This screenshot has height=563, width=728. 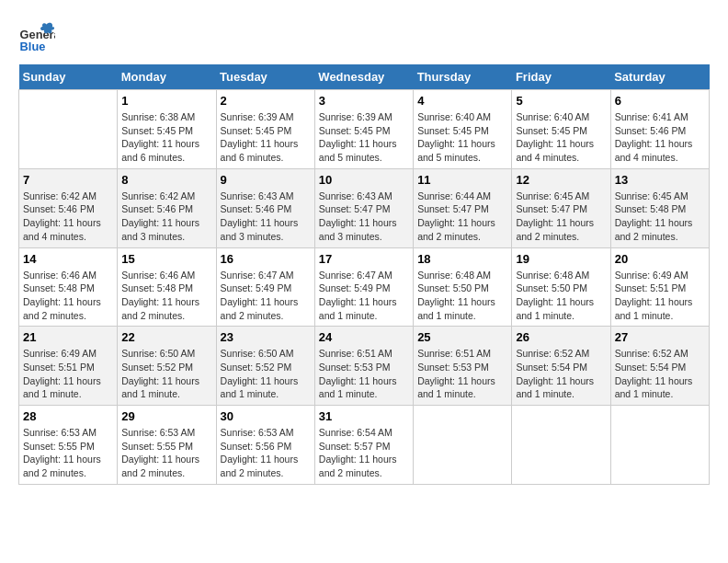 What do you see at coordinates (660, 366) in the screenshot?
I see `calendar-day-cell: 27Sunrise: 6:52 AM Sunset: 5:54 PM Dayli…` at bounding box center [660, 366].